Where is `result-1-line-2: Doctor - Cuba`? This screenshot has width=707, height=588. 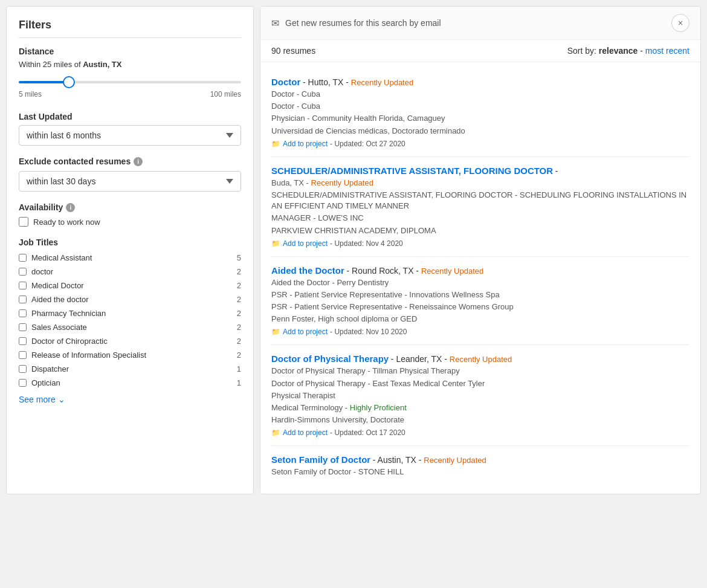 result-1-line-2: Doctor - Cuba is located at coordinates (480, 106).